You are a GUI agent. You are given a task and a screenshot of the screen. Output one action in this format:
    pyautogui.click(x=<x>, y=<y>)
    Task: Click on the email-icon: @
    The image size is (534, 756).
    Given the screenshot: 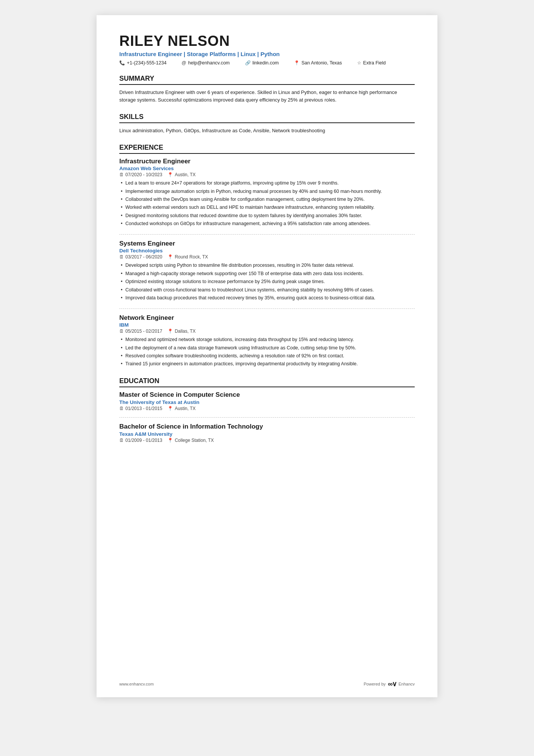 What is the action you would take?
    pyautogui.click(x=184, y=63)
    